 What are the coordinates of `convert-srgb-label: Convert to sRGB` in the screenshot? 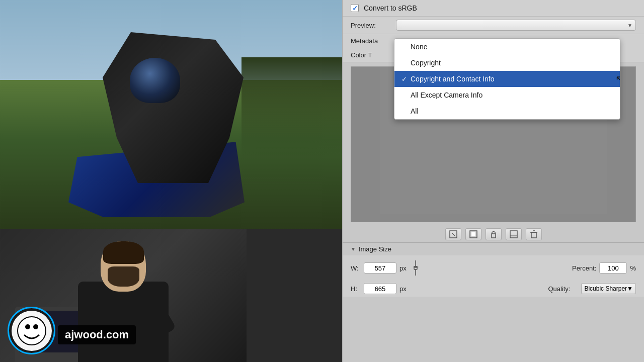 It's located at (390, 8).